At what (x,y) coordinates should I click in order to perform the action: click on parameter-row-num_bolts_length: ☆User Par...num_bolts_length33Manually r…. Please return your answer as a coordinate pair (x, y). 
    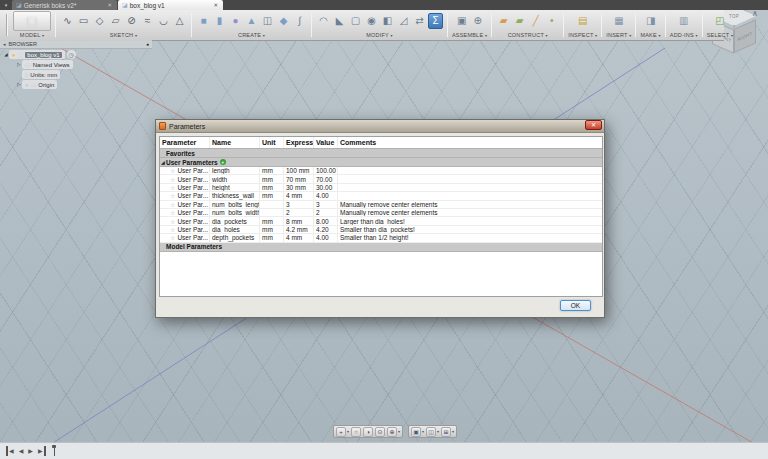
    Looking at the image, I should click on (381, 205).